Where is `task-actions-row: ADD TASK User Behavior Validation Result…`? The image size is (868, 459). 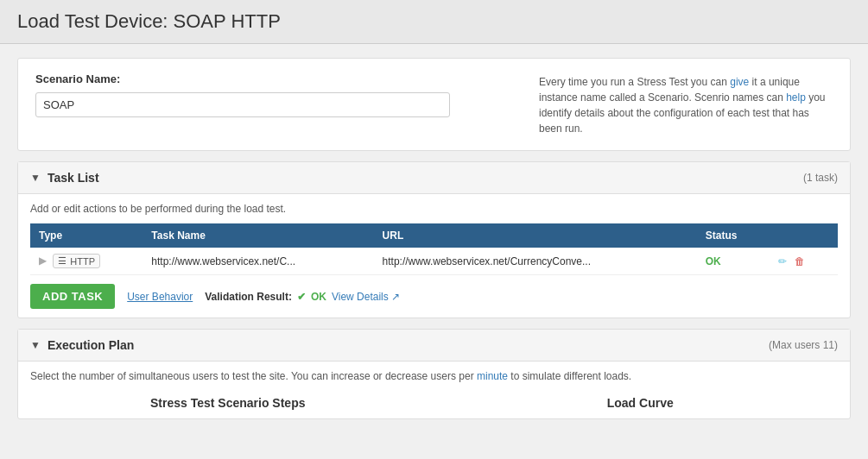 task-actions-row: ADD TASK User Behavior Validation Result… is located at coordinates (434, 297).